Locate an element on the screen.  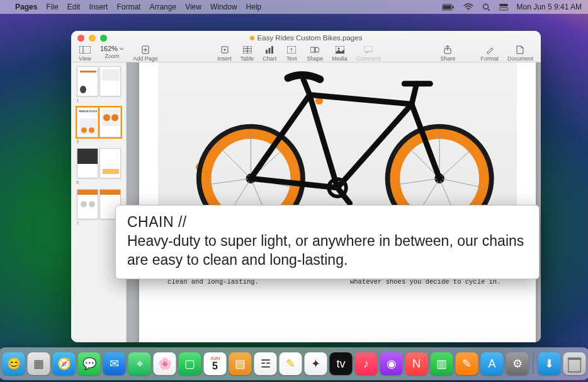
dock-settings: ⚙︎ is located at coordinates (517, 364).